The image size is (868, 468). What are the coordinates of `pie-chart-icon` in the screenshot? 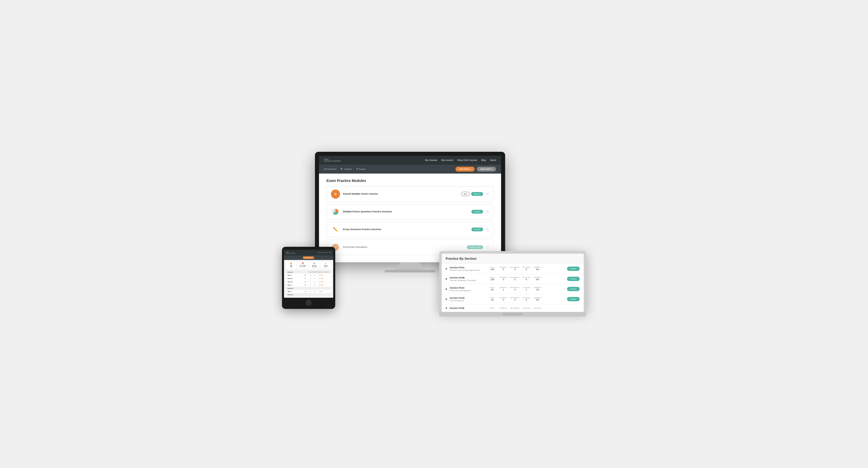 It's located at (336, 212).